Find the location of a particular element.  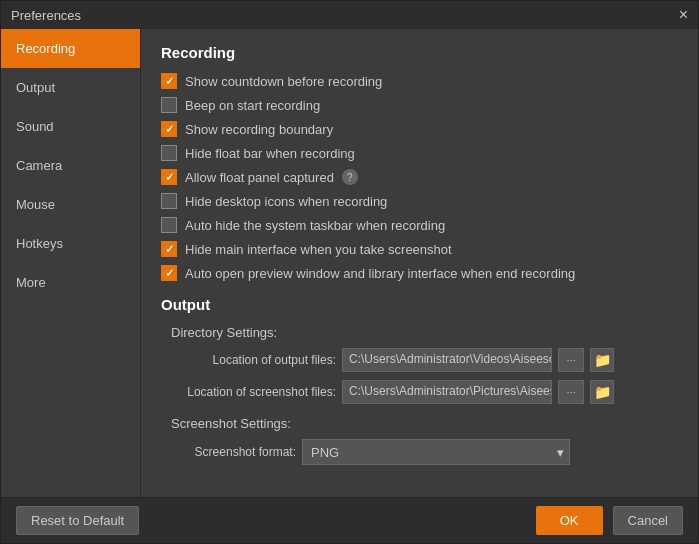

checkbox-row-maininterface: Hide main interface when you take screen… is located at coordinates (420, 249).